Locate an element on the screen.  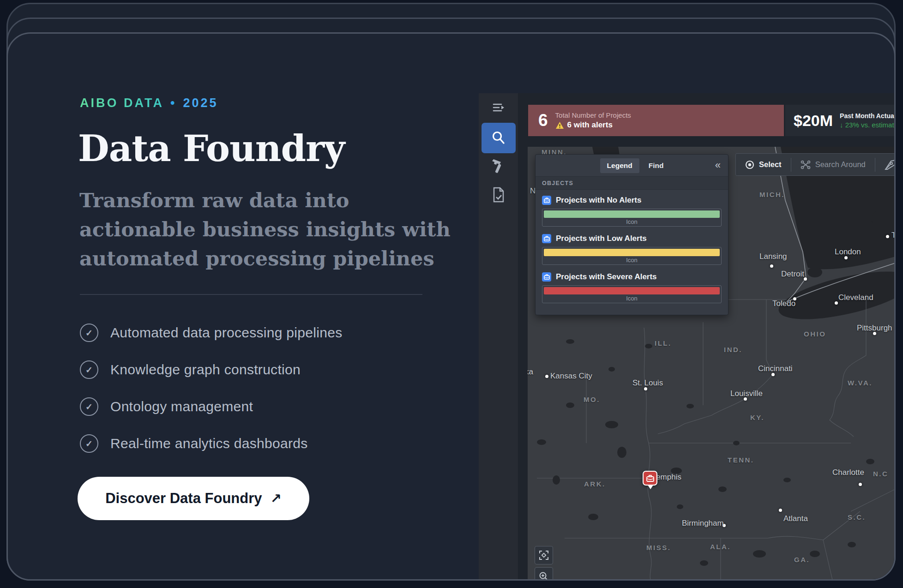
city-label: Detroit is located at coordinates (793, 274).